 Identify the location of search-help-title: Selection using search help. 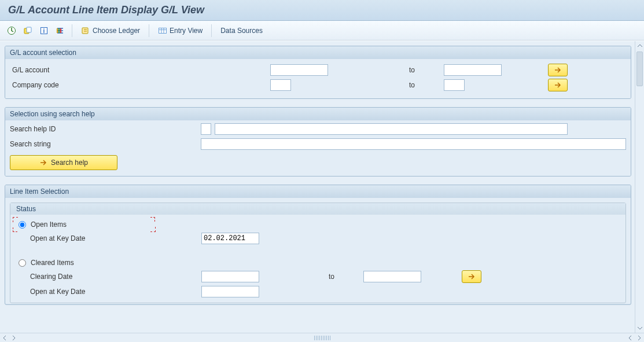
(318, 114).